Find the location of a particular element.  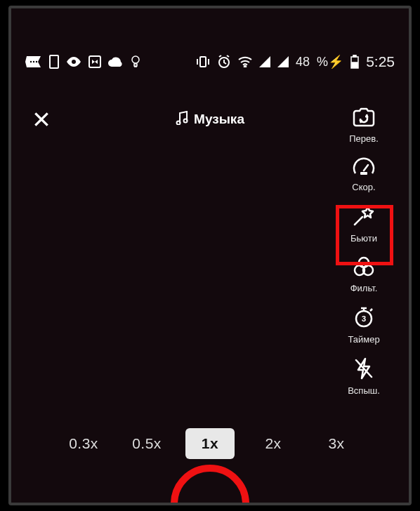

battery-percent: 48 is located at coordinates (303, 62).